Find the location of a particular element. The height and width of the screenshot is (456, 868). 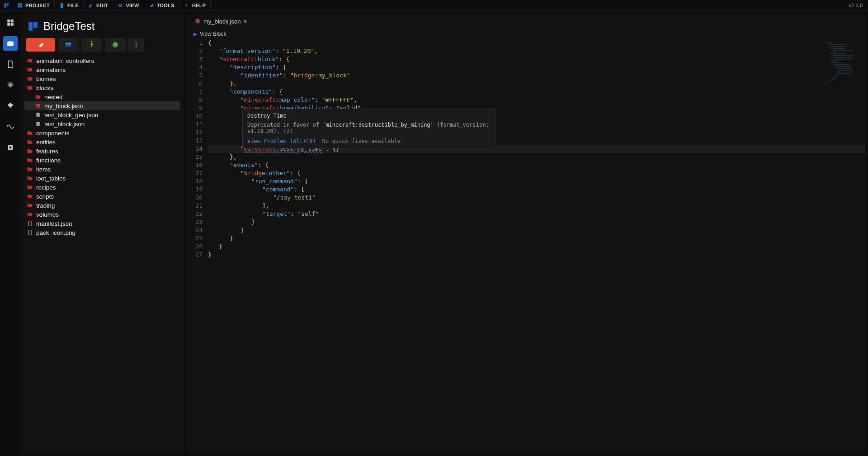

rail-debug is located at coordinates (10, 147).